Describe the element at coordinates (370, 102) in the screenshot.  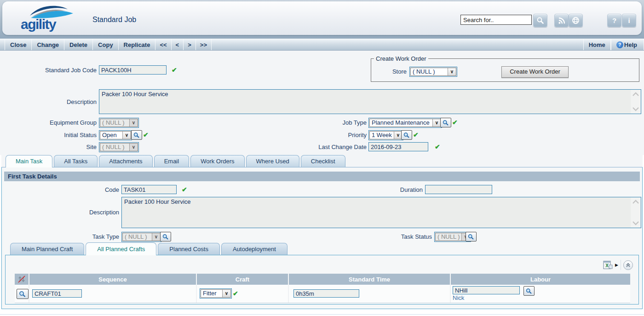
I see `description-textarea: Packer 100 Hour Service` at that location.